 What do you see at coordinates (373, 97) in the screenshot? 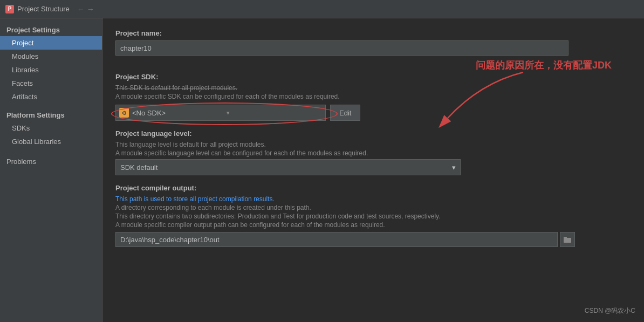
I see `project-sdk-section: Project SDK: This SDK is default for all…` at bounding box center [373, 97].